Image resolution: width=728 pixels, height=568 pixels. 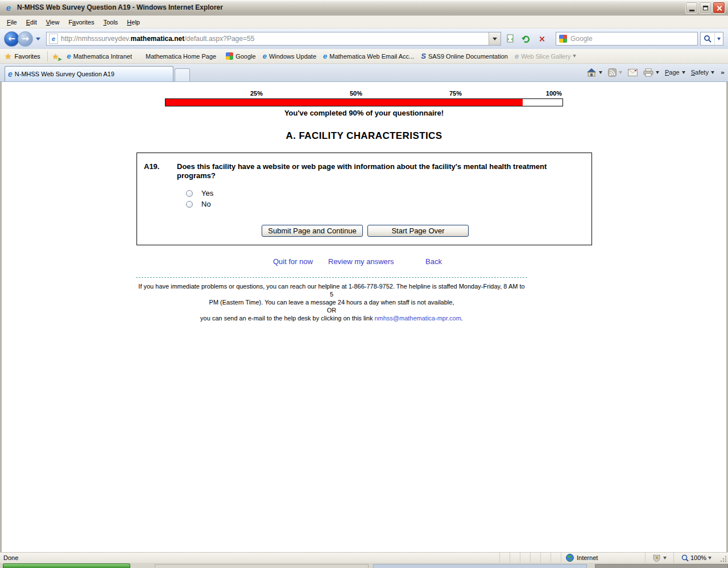 What do you see at coordinates (32, 22) in the screenshot?
I see `menu-edit: Edit` at bounding box center [32, 22].